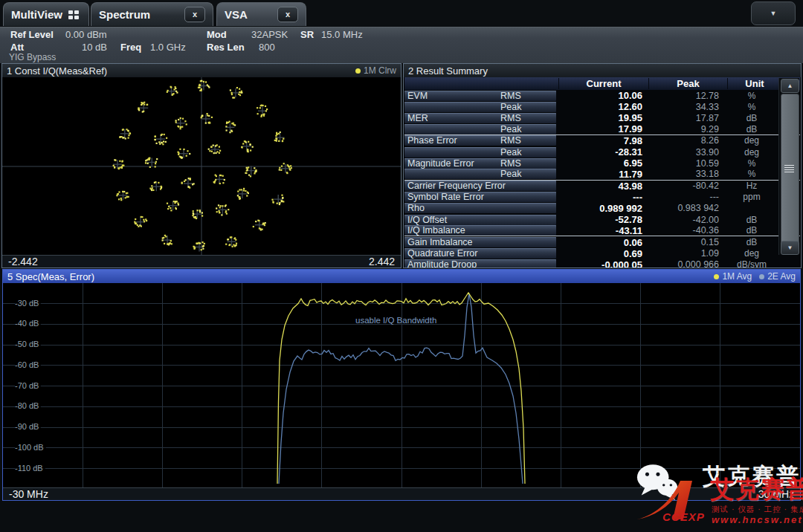 The width and height of the screenshot is (803, 532). I want to click on table-row: Gain Imbalance0.060.15dB, so click(602, 242).